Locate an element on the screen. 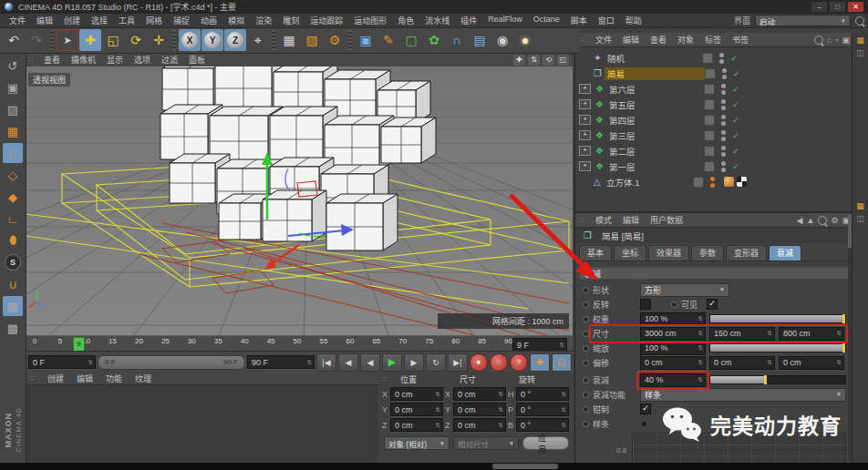 The height and width of the screenshot is (470, 868). material-menu-item: 创建 is located at coordinates (56, 379).